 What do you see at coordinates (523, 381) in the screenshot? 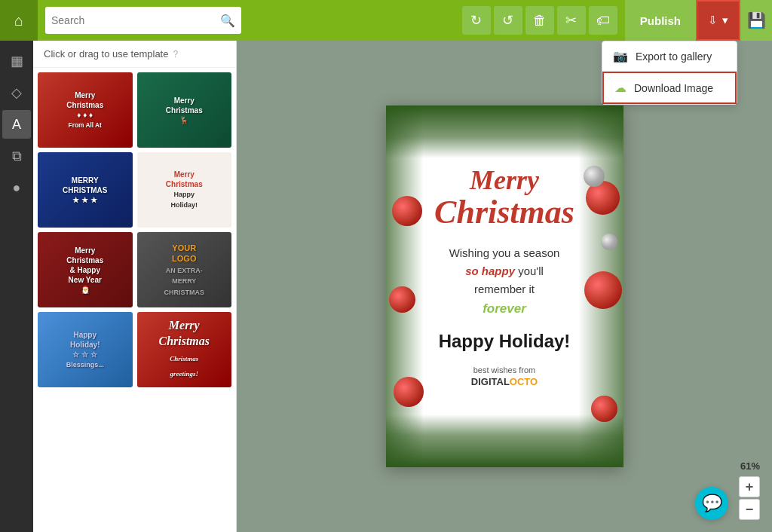
I see `brand-octo: OCTO` at bounding box center [523, 381].